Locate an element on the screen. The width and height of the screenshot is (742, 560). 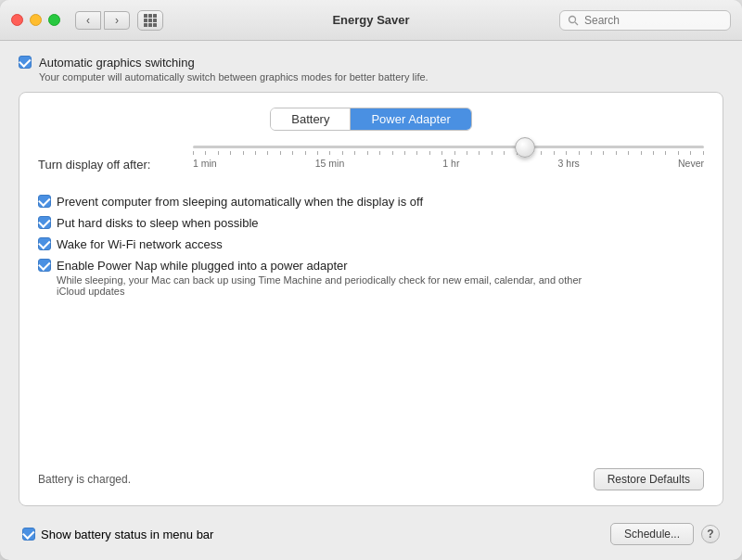
tab-battery: Battery is located at coordinates (311, 119).